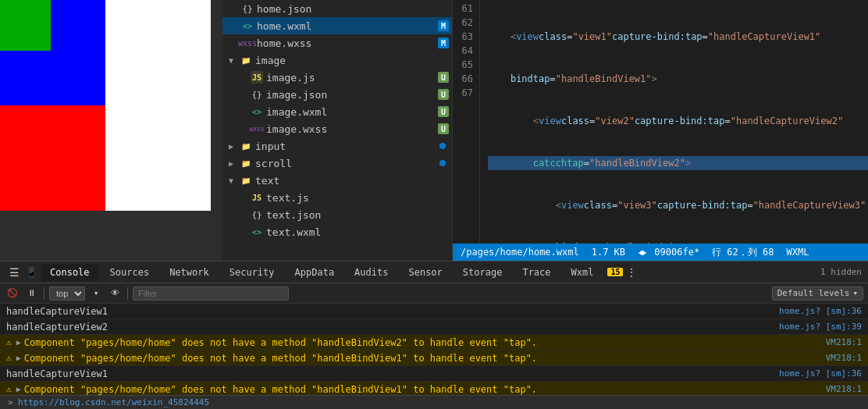 This screenshot has width=868, height=409. I want to click on devtools-tabs: ☰ 📱 Console Sources Network Security App…, so click(434, 272).